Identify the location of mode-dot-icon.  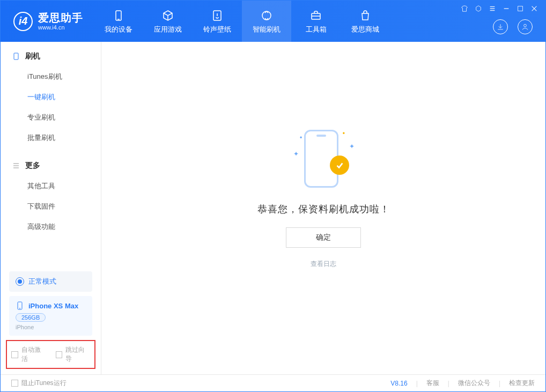
(20, 282).